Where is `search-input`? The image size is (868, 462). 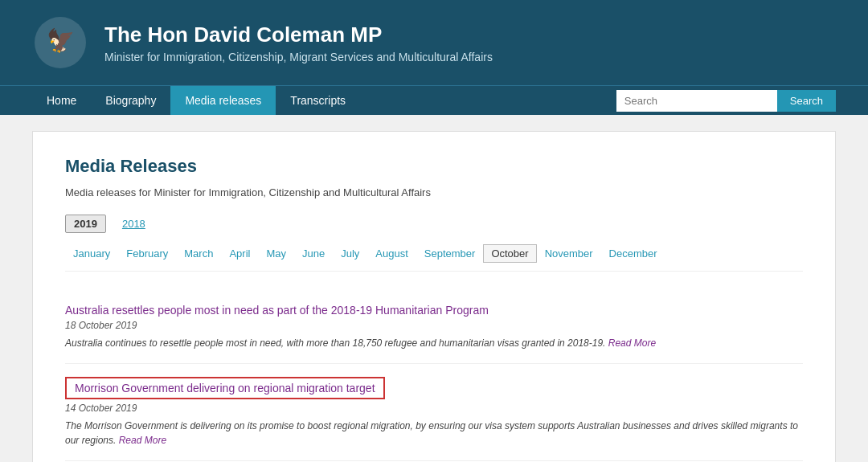
search-input is located at coordinates (697, 101).